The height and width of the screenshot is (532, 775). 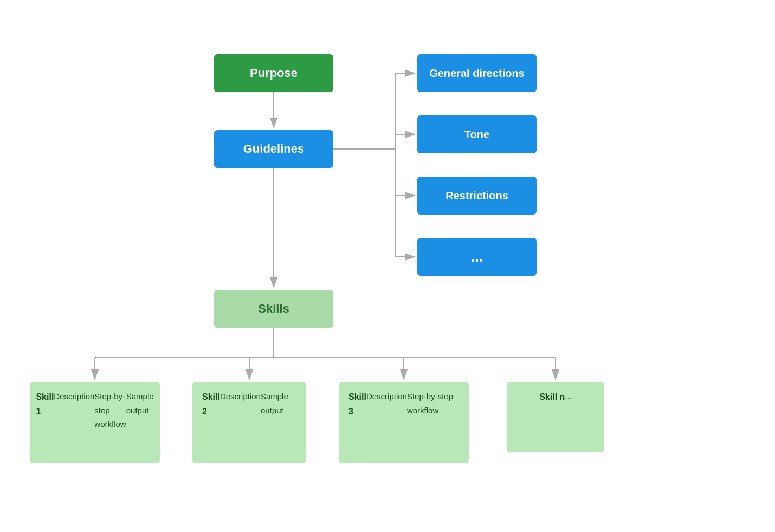 I want to click on ellipsis-right-node: ..., so click(x=477, y=257).